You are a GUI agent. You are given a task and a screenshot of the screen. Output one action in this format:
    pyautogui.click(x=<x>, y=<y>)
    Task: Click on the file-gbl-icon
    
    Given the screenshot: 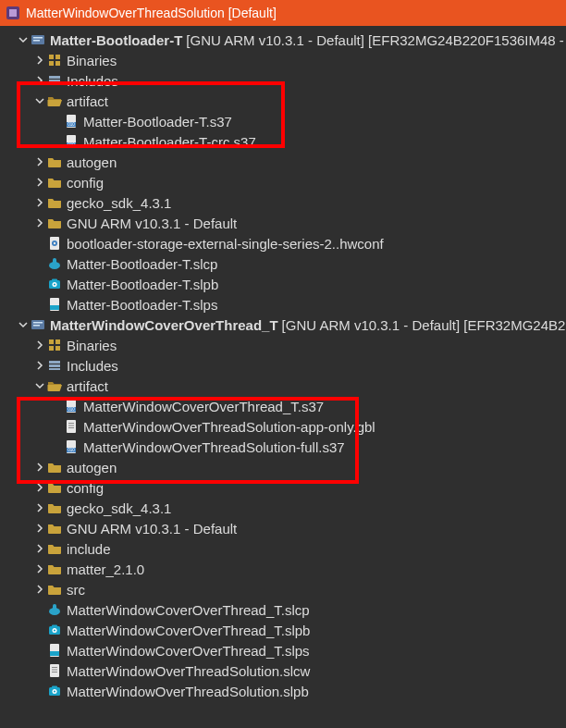 What is the action you would take?
    pyautogui.click(x=71, y=426)
    